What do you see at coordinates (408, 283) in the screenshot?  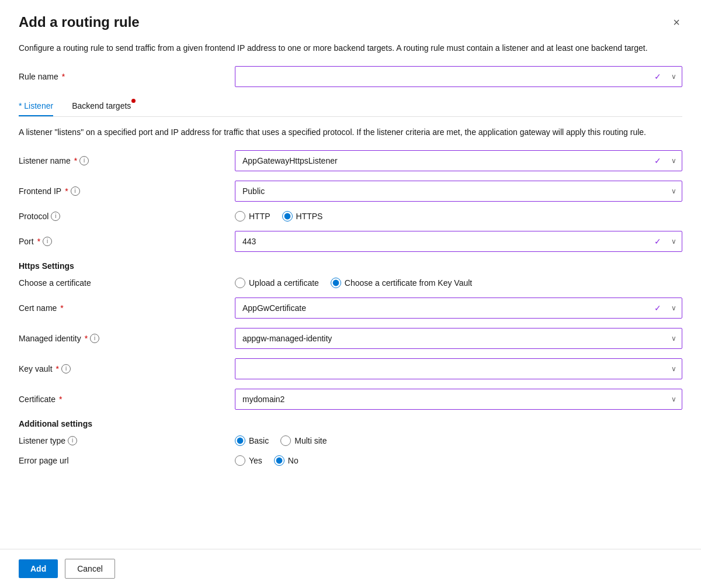 I see `keyvault-cert-label: Choose a certificate from Key Vault` at bounding box center [408, 283].